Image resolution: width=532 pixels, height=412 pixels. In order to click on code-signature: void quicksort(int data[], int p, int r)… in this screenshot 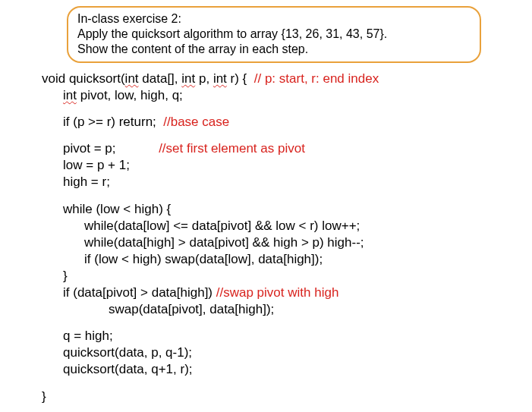, I will do `click(287, 79)`.